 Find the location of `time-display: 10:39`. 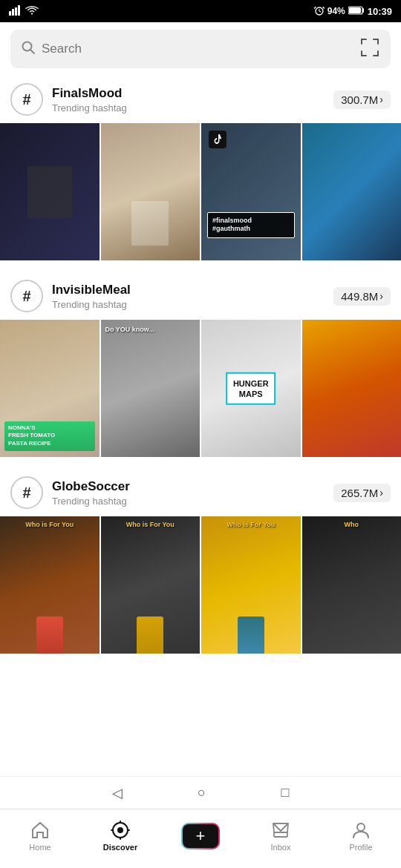

time-display: 10:39 is located at coordinates (380, 12).